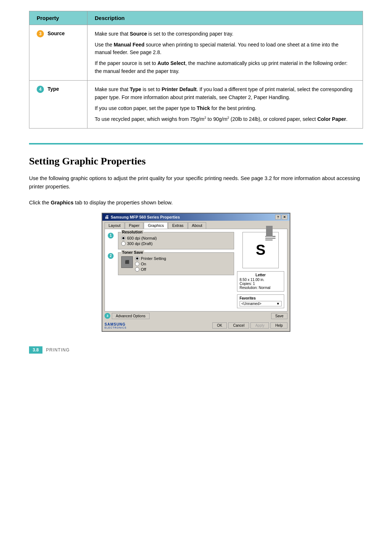  Describe the element at coordinates (143, 269) in the screenshot. I see `radio-off-label: Off` at that location.